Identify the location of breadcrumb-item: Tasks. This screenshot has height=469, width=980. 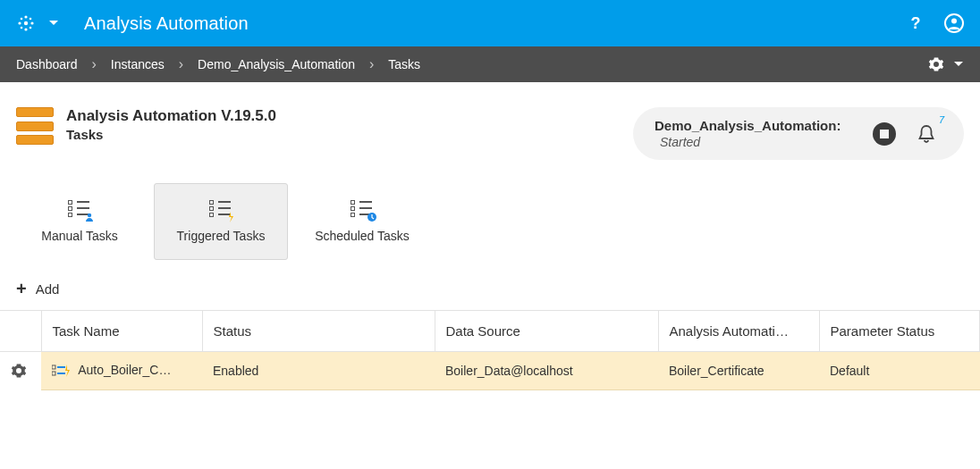
(404, 64).